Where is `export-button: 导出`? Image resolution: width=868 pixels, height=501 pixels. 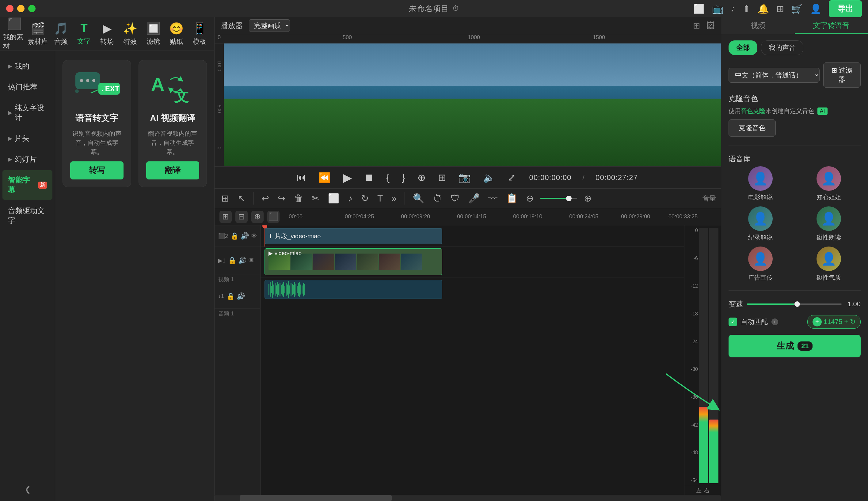 export-button: 导出 is located at coordinates (845, 9).